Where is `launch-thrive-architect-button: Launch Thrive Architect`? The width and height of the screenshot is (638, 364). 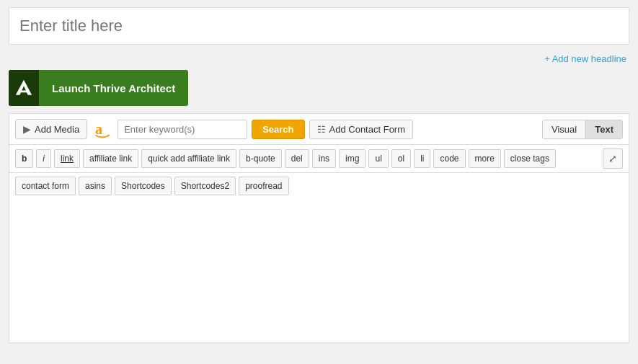
launch-thrive-architect-button: Launch Thrive Architect is located at coordinates (98, 88).